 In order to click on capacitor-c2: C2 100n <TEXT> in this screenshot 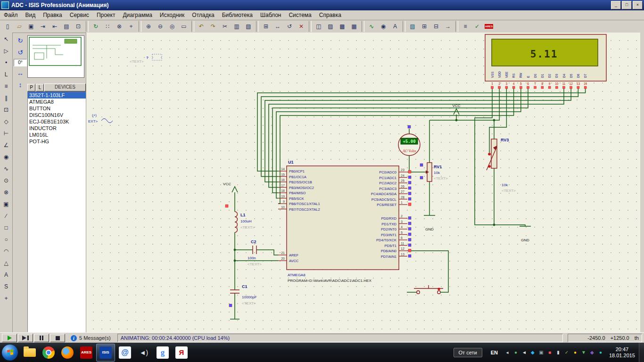, I will do `click(255, 253)`.